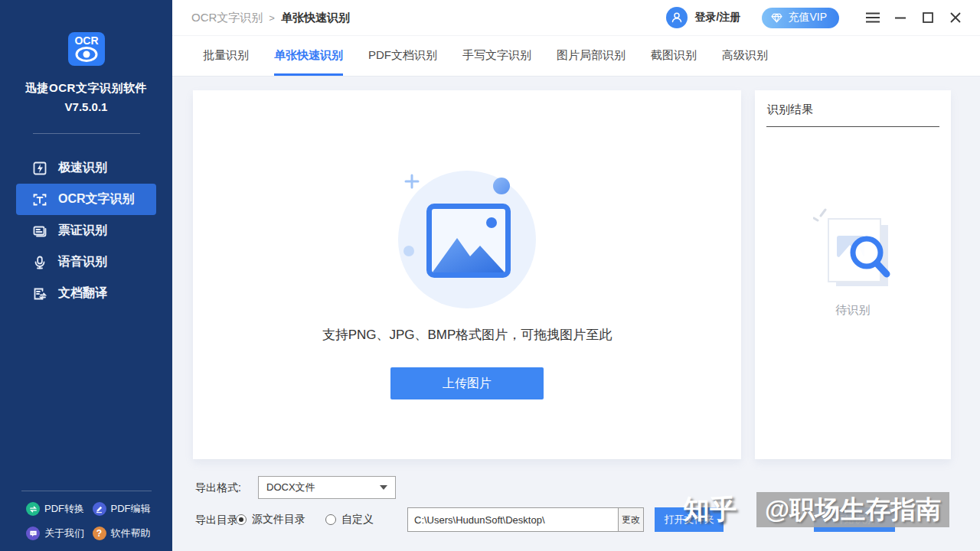  What do you see at coordinates (60, 509) in the screenshot?
I see `sidebar-item-pdf-convert: PDF转换` at bounding box center [60, 509].